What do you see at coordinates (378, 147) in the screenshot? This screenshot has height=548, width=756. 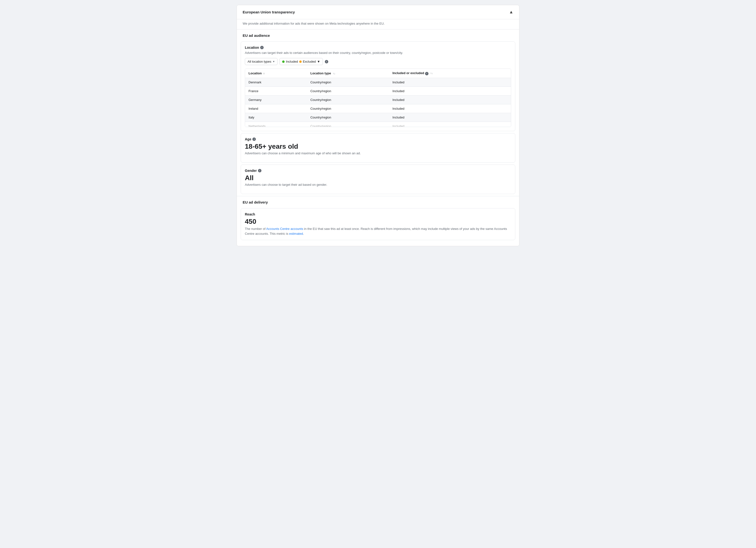 I see `age-value: 18-65+ years old` at bounding box center [378, 147].